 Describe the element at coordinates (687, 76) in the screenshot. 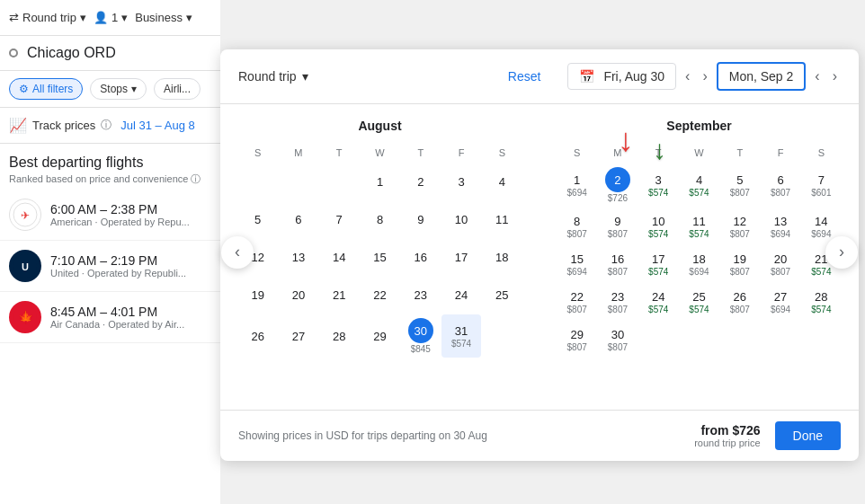

I see `depart-prev-button: ‹` at that location.